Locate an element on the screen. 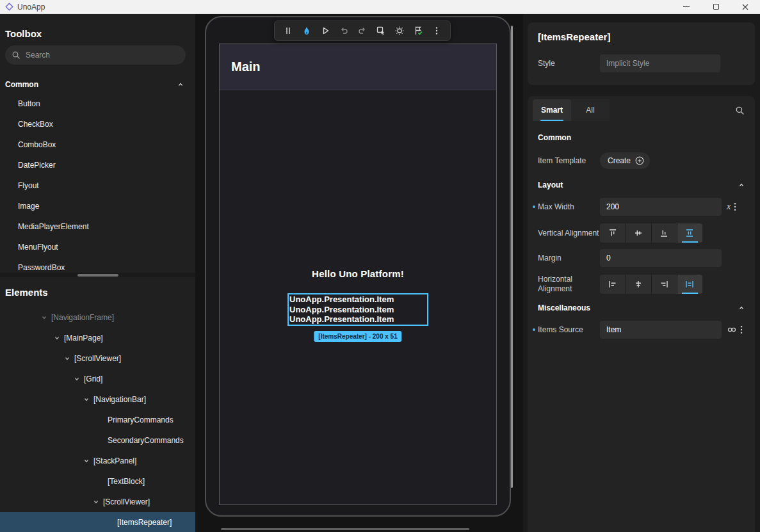  properties-tabs: Smart All is located at coordinates (639, 110).